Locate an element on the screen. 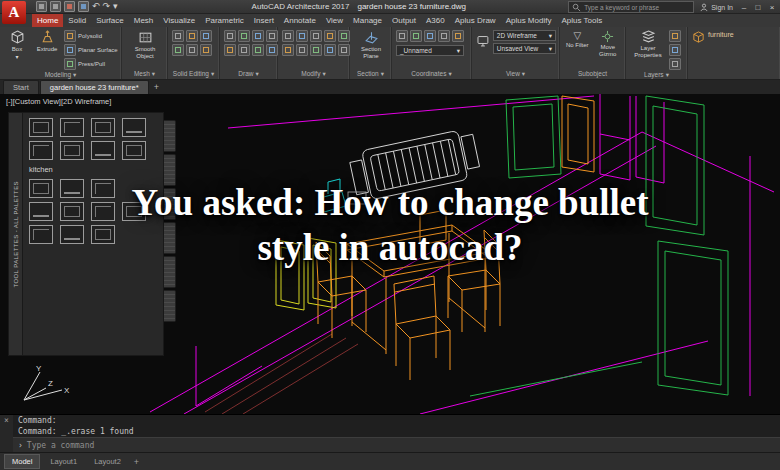 This screenshot has height=470, width=780. move-gizmo-button: Move Gizmo is located at coordinates (608, 50).